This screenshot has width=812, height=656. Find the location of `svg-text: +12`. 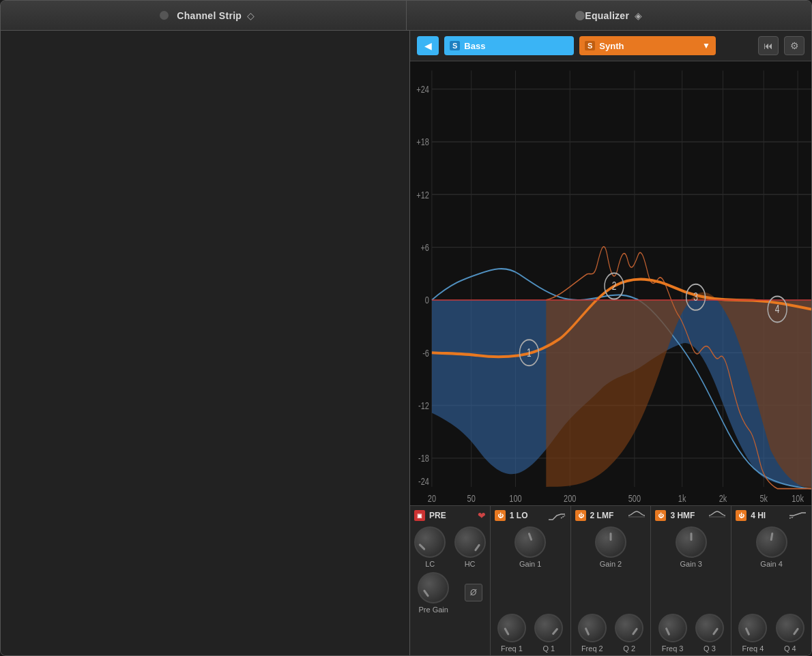

svg-text: +12 is located at coordinates (423, 195).